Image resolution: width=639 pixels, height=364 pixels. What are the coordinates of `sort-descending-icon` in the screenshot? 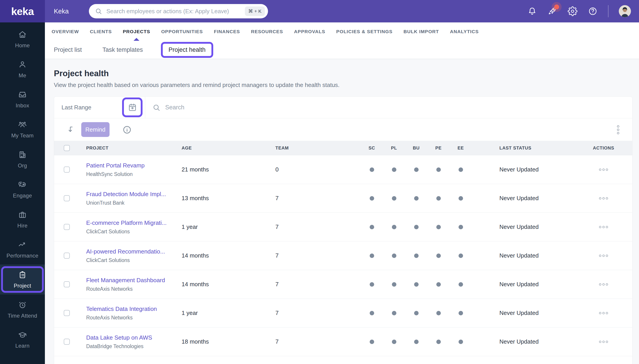 It's located at (71, 130).